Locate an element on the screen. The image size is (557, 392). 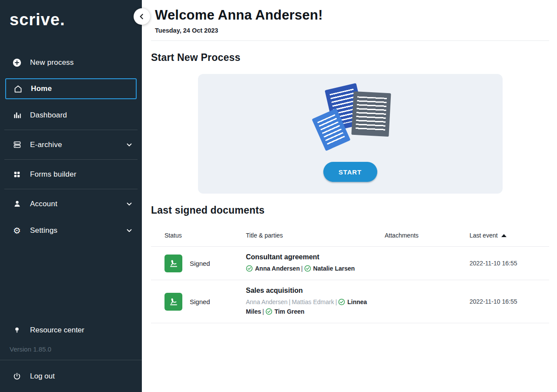
document-parties: Anna Andersen|Natalie Larsen is located at coordinates (315, 268).